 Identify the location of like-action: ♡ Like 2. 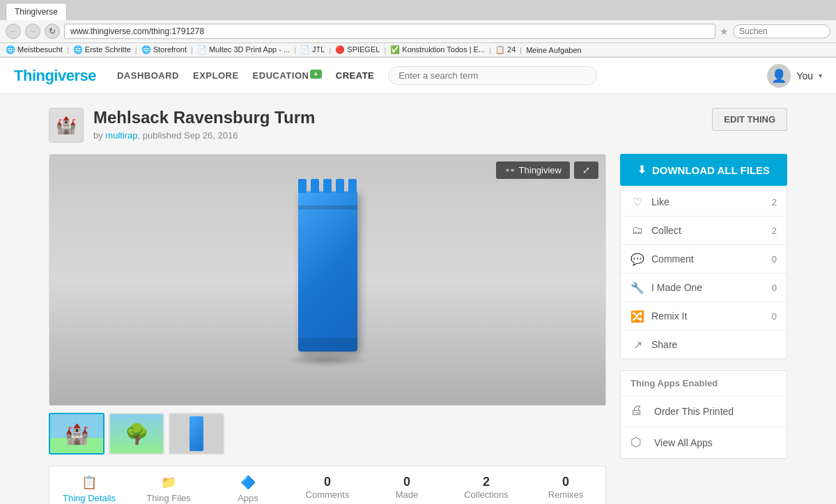
(704, 202).